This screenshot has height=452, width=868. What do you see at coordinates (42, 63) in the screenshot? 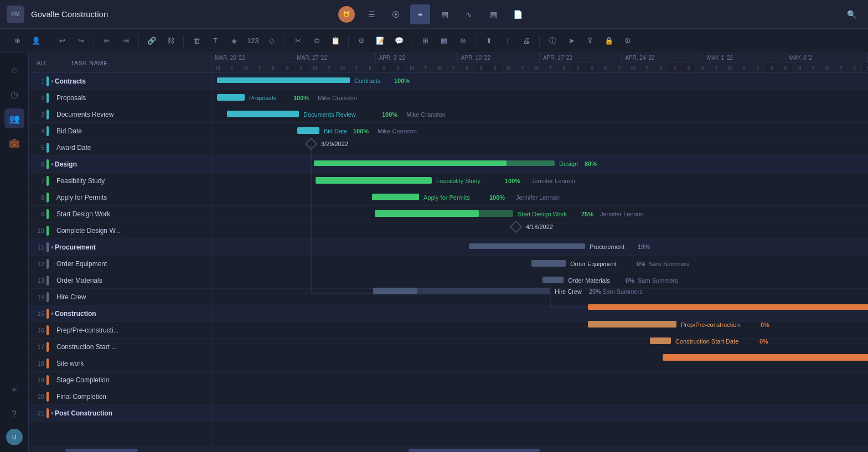
I see `all-filter-button: ALL` at bounding box center [42, 63].